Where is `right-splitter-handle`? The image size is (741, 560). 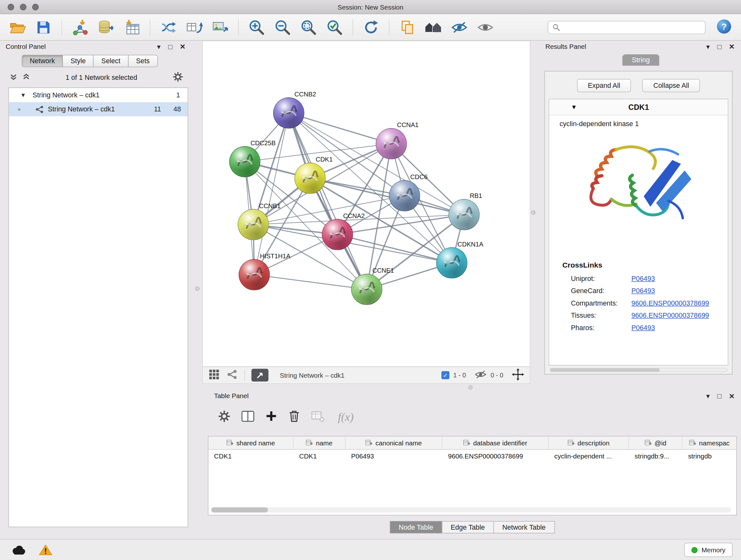
right-splitter-handle is located at coordinates (533, 212).